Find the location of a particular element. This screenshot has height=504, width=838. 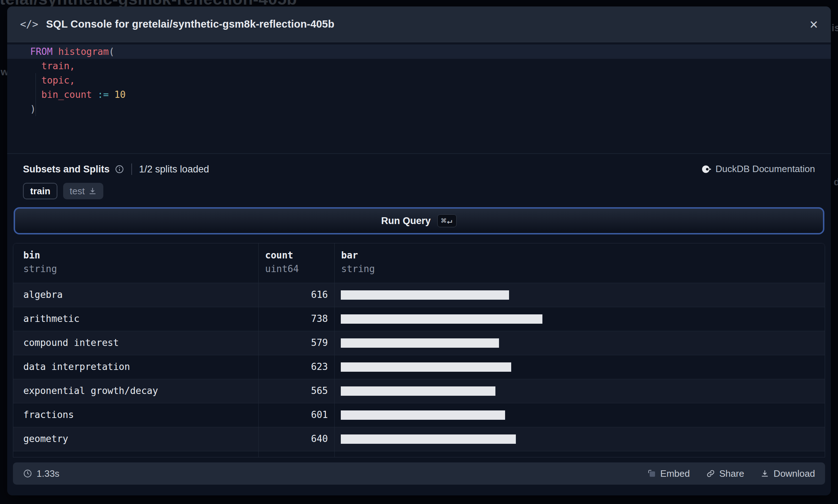

cell-bin: geometry is located at coordinates (136, 439).